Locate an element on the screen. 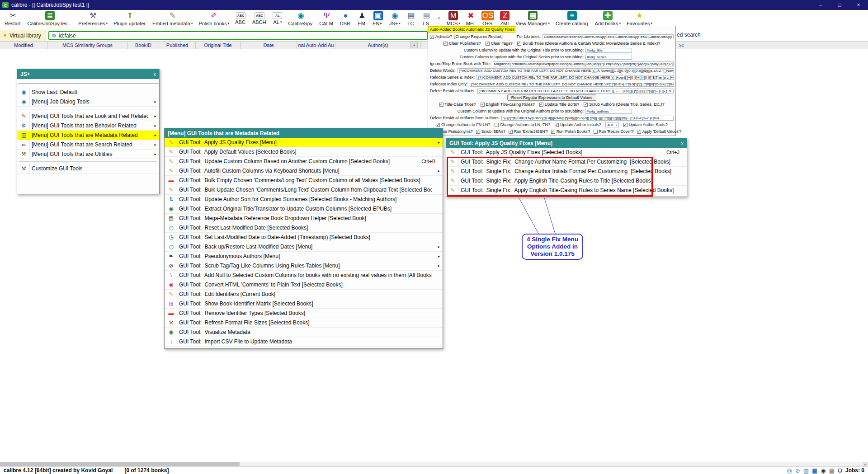 The height and width of the screenshot is (474, 868). menu-item: ◉ GUI Tool: Visualize Metadata is located at coordinates (304, 333).